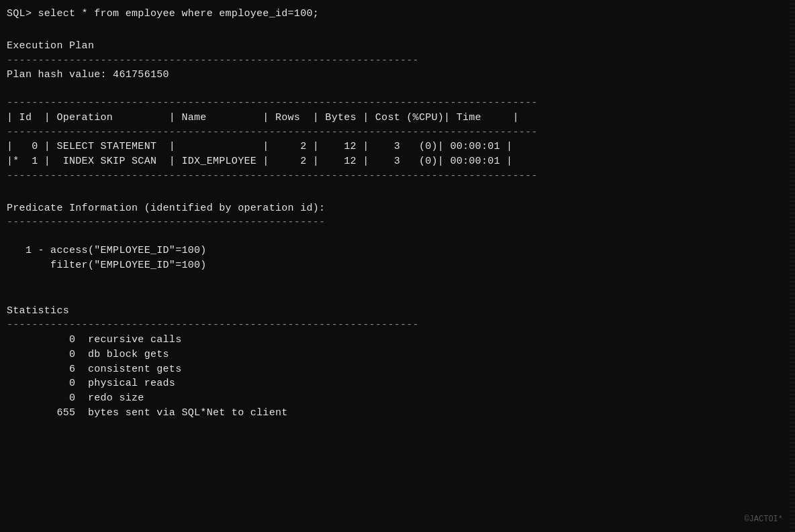  What do you see at coordinates (395, 311) in the screenshot?
I see `statistics-label: Statistics` at bounding box center [395, 311].